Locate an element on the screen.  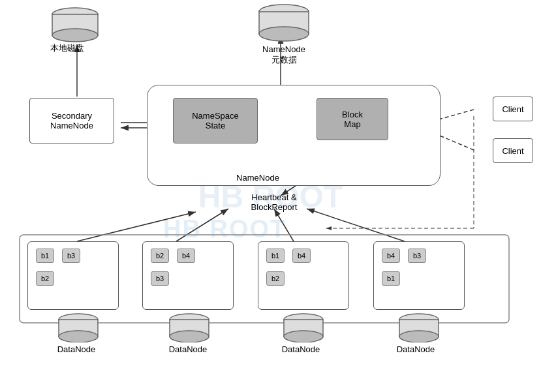
block-b3-dn2: b3 is located at coordinates (160, 279).